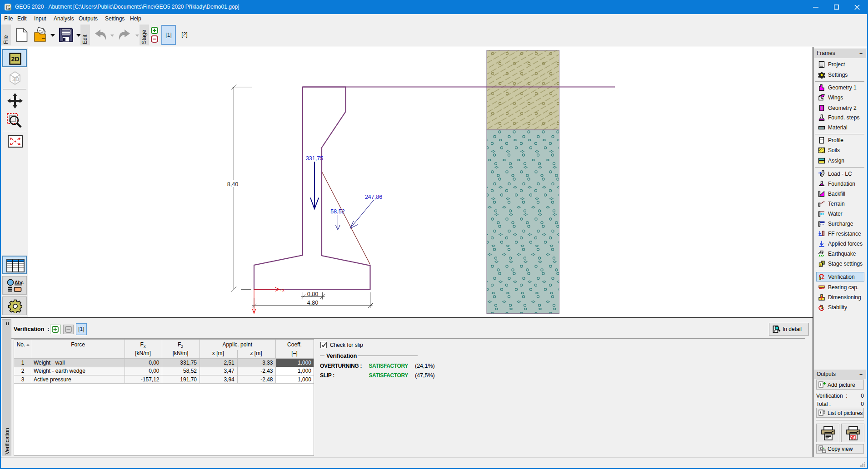  I want to click on svg-text: 0,80, so click(313, 294).